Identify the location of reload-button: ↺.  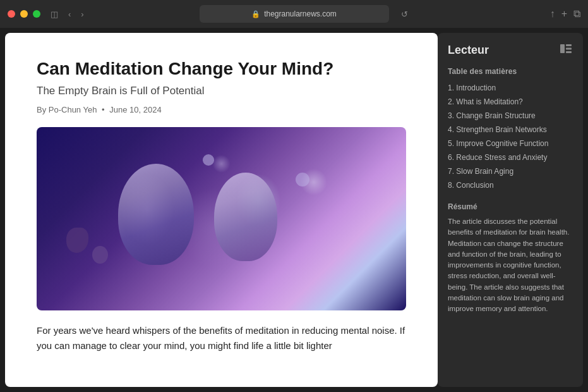
(404, 14).